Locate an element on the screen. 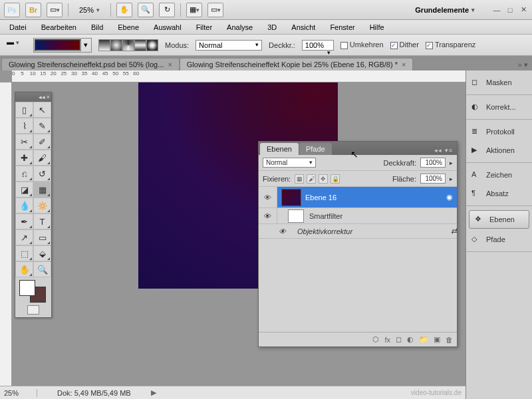 The image size is (532, 399). doc-tab-1-close-icon: × is located at coordinates (170, 65).